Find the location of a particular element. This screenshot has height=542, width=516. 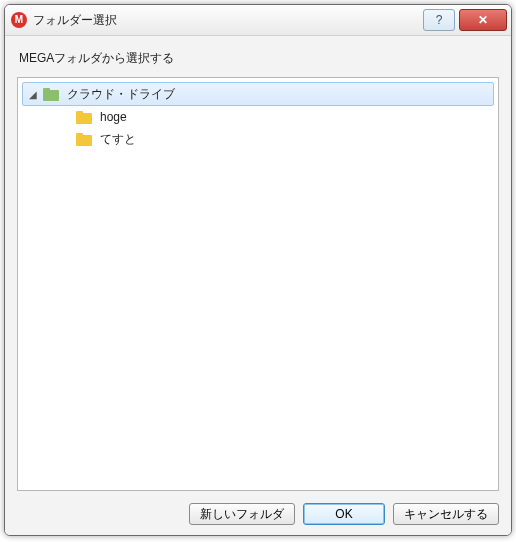

tree-node-root: ◢ クラウド・ドライブ is located at coordinates (258, 94).